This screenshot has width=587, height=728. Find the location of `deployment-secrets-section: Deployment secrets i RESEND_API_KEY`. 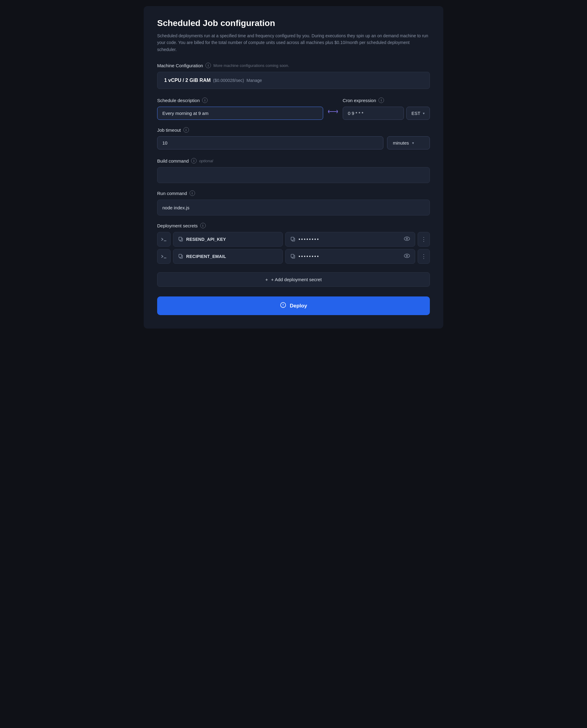

deployment-secrets-section: Deployment secrets i RESEND_API_KEY is located at coordinates (294, 243).